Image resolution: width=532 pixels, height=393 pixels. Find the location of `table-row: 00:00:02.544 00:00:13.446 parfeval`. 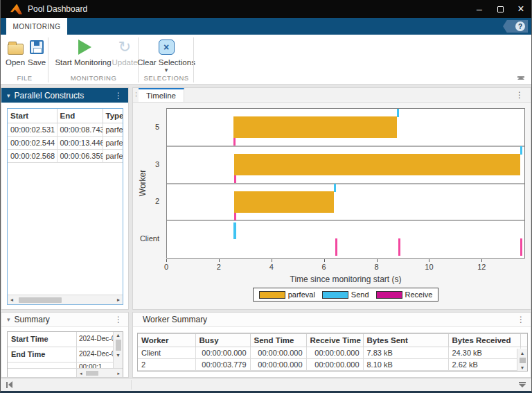

table-row: 00:00:02.544 00:00:13.446 parfeval is located at coordinates (65, 143).